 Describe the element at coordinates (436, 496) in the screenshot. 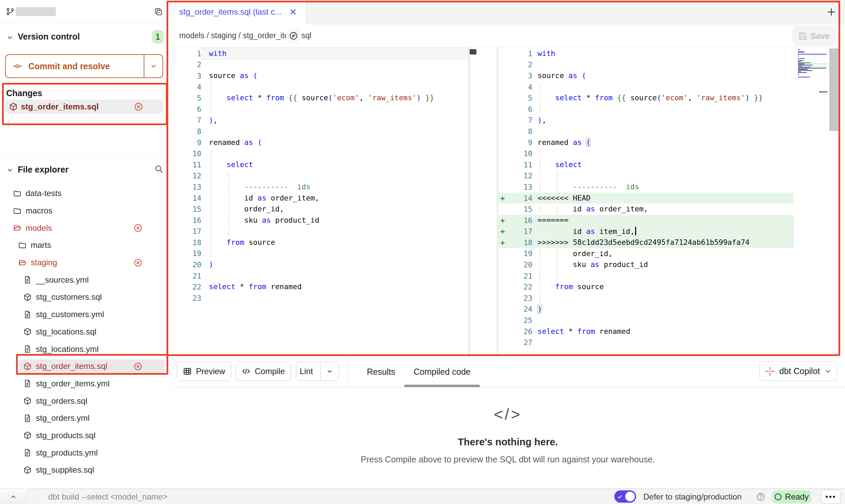

I see `command-input-area: dbt build --select <model_name> Defer to…` at that location.